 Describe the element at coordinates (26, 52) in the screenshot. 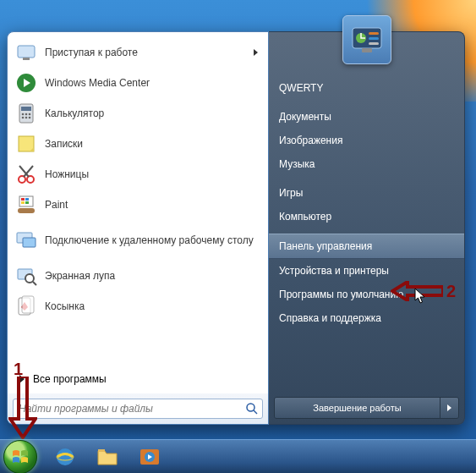

I see `getting-started-icon` at that location.